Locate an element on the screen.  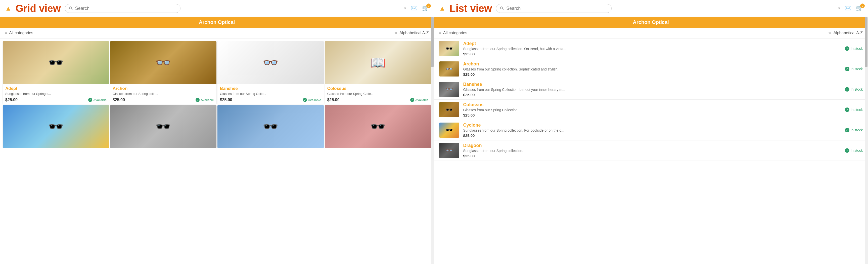
grid-categories-filter: ≡ All categories is located at coordinates (19, 33).